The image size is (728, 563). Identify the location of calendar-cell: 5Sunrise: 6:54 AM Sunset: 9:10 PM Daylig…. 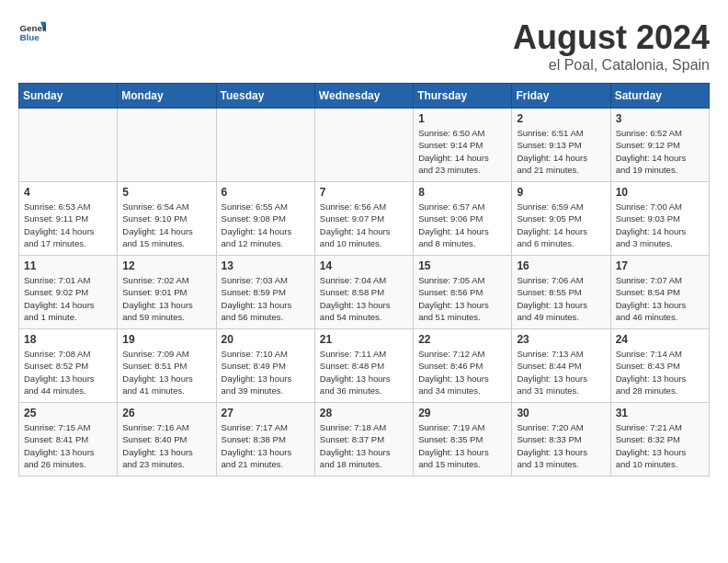
(167, 219).